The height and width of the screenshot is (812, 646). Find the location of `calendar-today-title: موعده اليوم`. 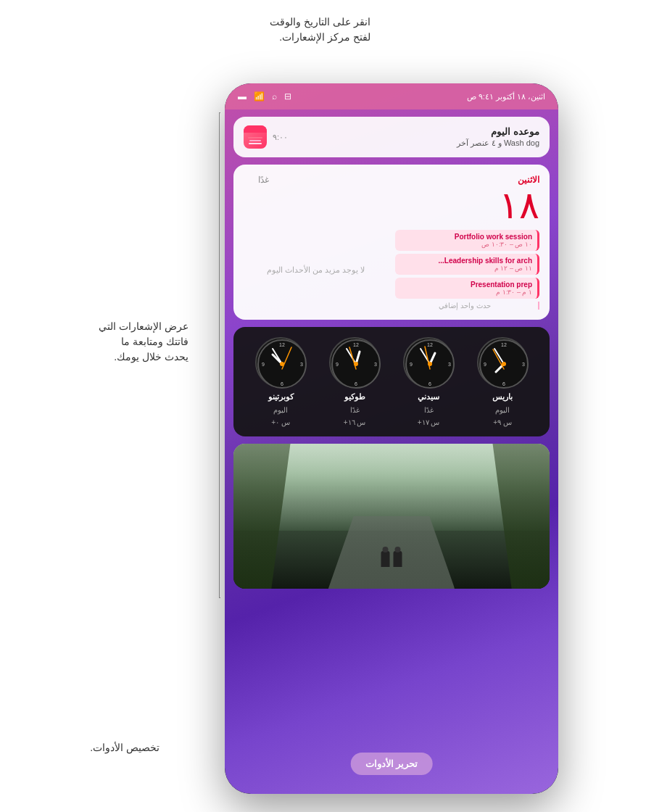

calendar-today-title: موعده اليوم is located at coordinates (498, 132).